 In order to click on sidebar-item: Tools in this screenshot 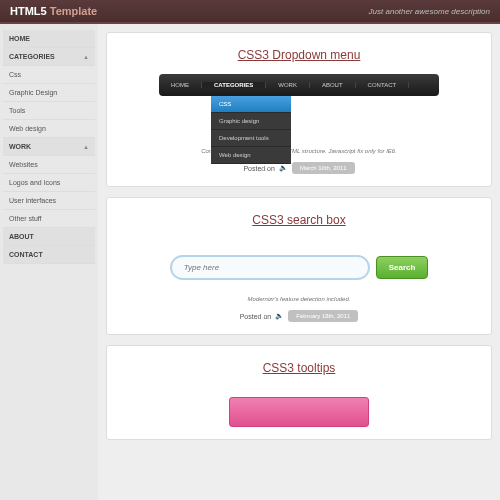, I will do `click(49, 111)`.